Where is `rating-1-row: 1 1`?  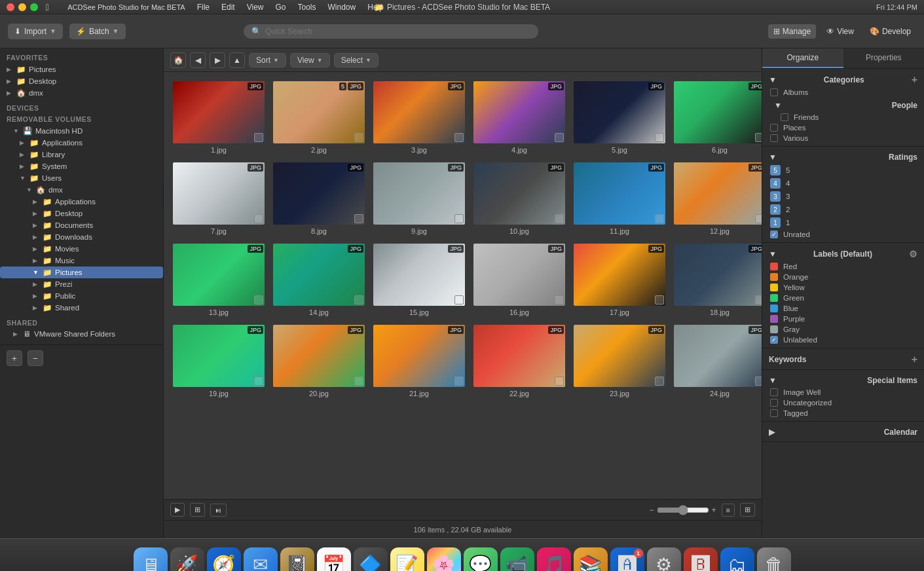
rating-1-row: 1 1 is located at coordinates (843, 223).